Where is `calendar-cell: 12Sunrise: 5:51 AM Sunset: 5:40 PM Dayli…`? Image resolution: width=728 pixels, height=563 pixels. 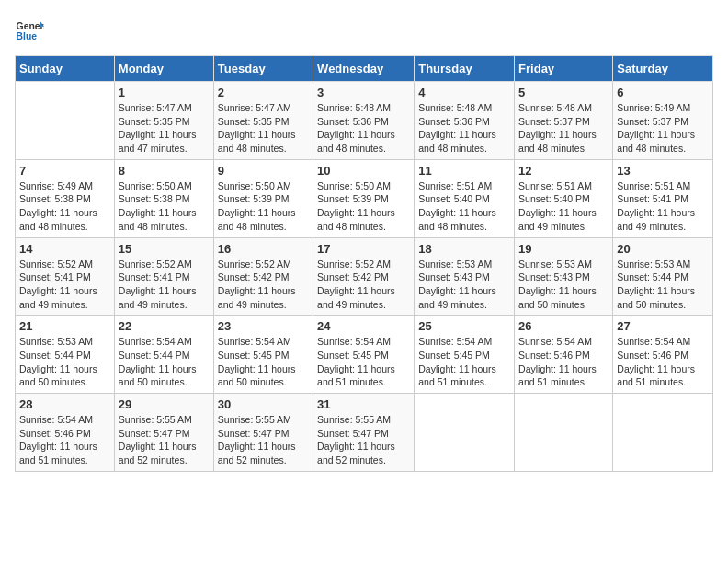 calendar-cell: 12Sunrise: 5:51 AM Sunset: 5:40 PM Dayli… is located at coordinates (564, 199).